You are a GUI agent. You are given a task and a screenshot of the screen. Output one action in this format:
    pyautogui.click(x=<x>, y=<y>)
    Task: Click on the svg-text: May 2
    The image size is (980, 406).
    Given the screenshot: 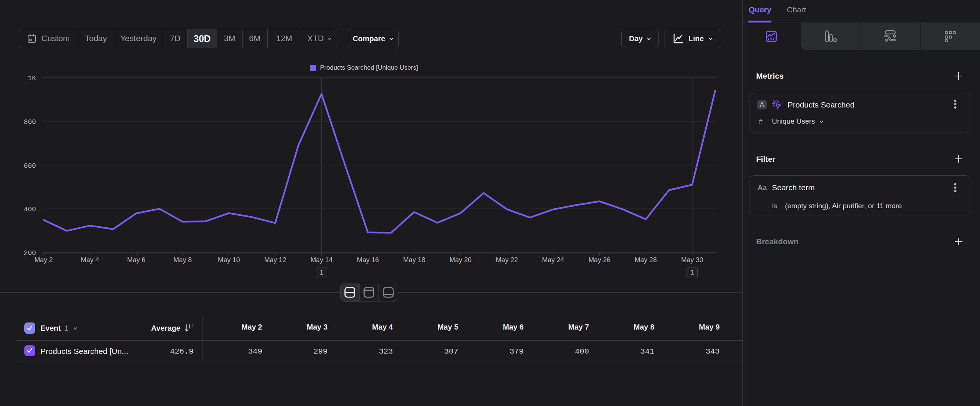 What is the action you would take?
    pyautogui.click(x=44, y=260)
    